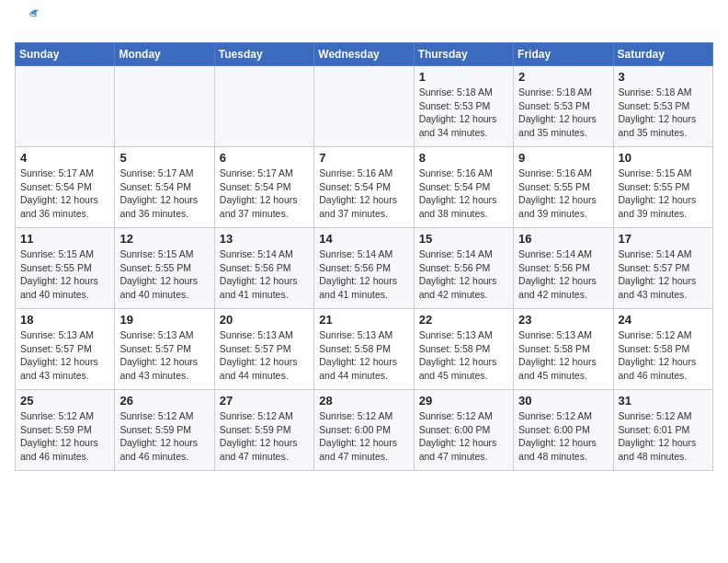  What do you see at coordinates (563, 401) in the screenshot?
I see `day-number: 30` at bounding box center [563, 401].